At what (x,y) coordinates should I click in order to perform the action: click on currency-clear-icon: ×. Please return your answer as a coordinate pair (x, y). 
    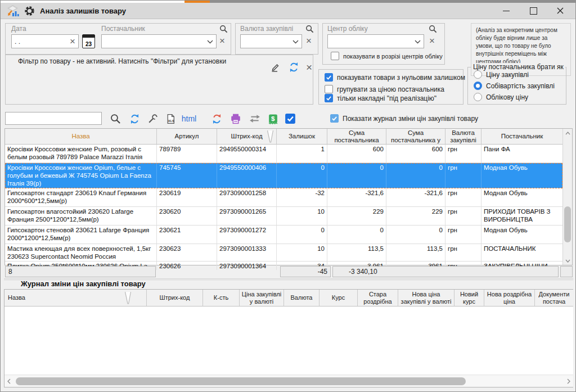
    Looking at the image, I should click on (309, 40).